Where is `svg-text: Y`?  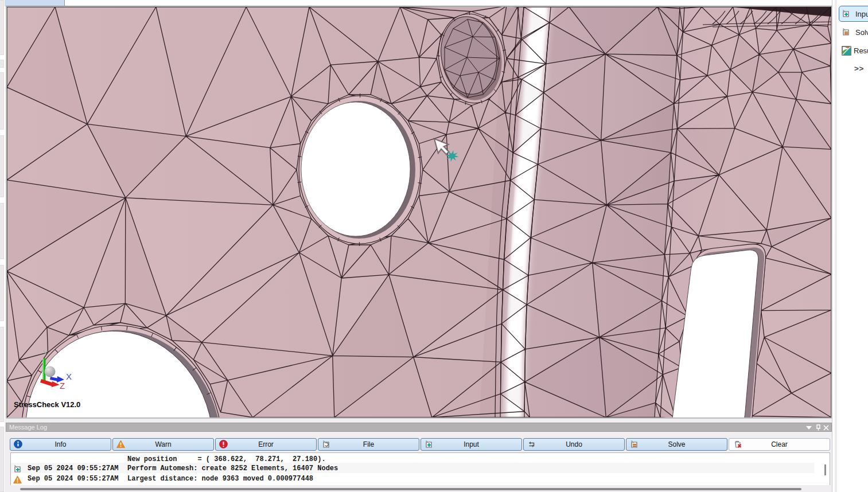
svg-text: Y is located at coordinates (45, 353).